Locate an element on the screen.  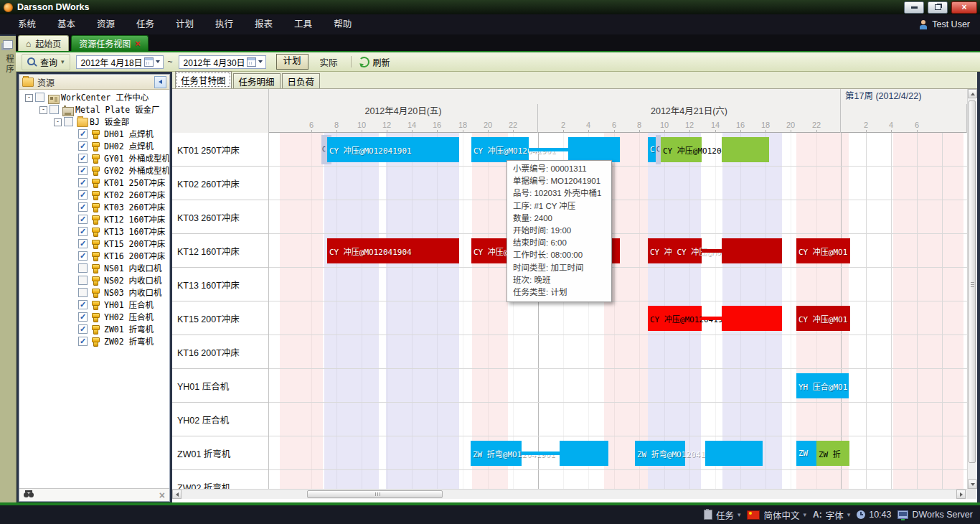
gantt-bar: YH 压合@MO1 is located at coordinates (822, 386).